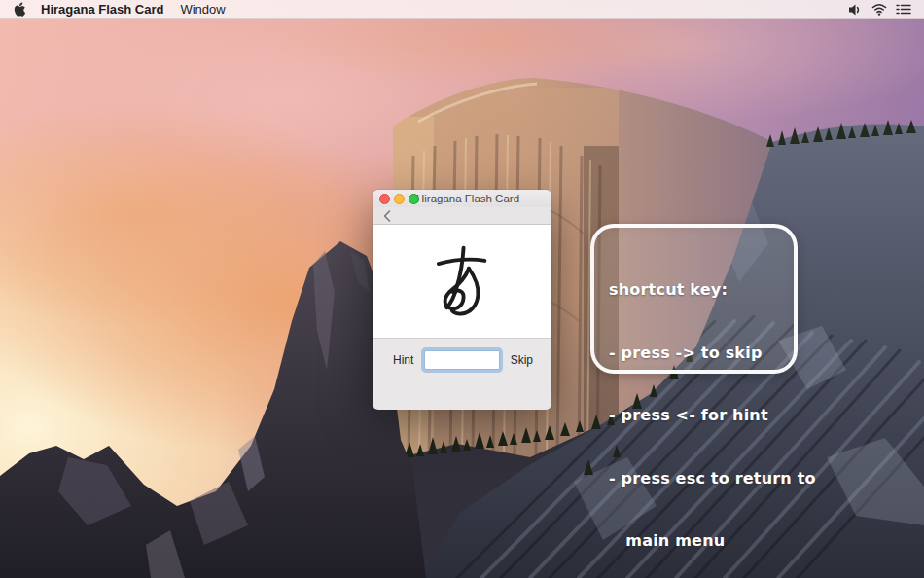  I want to click on minimize-button, so click(399, 199).